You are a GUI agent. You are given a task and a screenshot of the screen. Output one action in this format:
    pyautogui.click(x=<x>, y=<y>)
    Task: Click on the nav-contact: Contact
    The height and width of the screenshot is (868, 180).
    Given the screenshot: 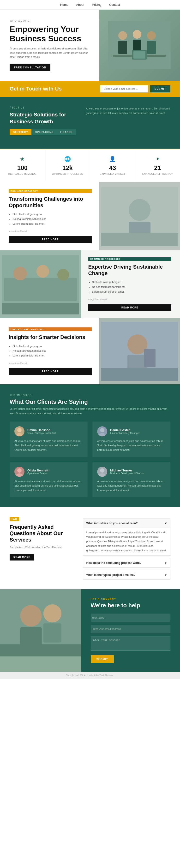 What is the action you would take?
    pyautogui.click(x=115, y=5)
    